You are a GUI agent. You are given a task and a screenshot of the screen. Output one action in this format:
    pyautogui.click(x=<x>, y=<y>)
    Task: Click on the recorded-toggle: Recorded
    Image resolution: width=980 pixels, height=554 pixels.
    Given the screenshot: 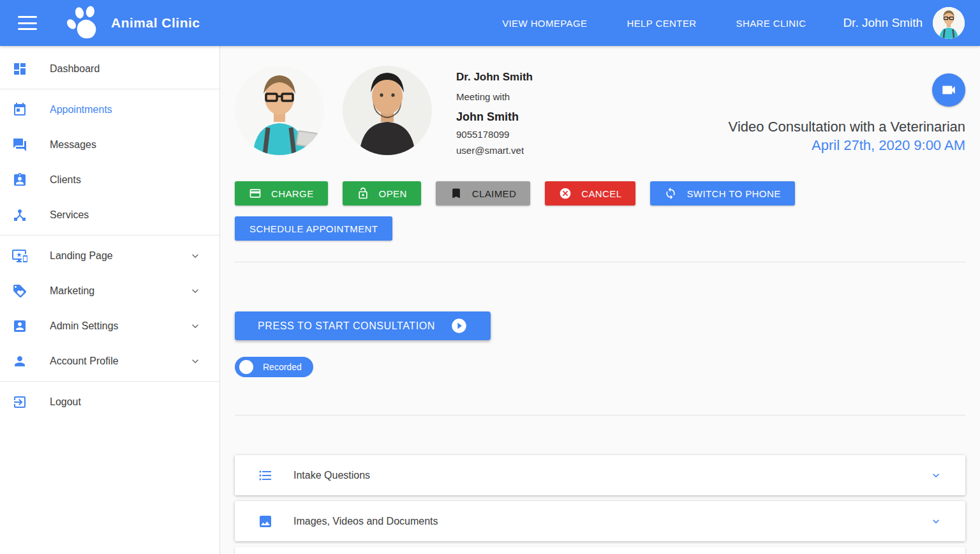 What is the action you would take?
    pyautogui.click(x=274, y=367)
    